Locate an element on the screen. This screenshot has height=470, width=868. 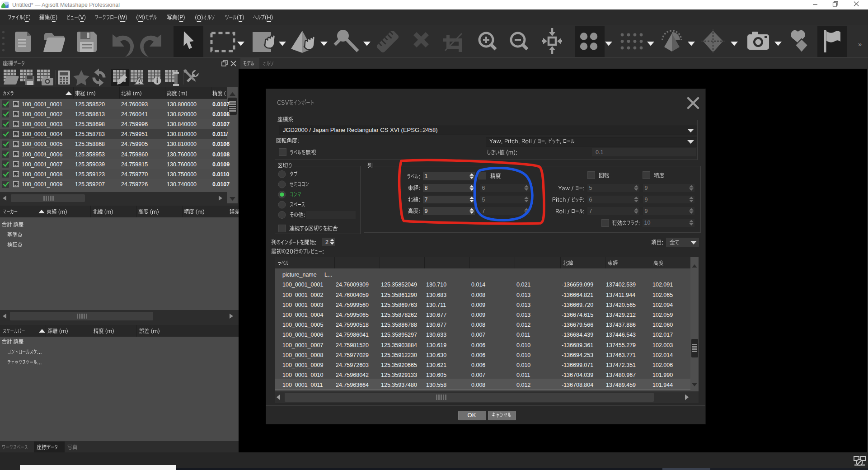
svg-text: 130.633 is located at coordinates (436, 335).